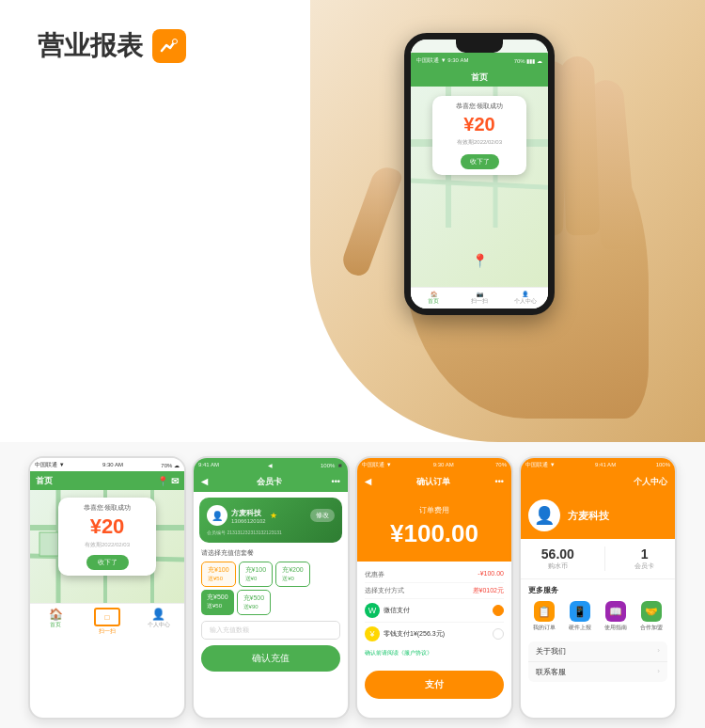 The width and height of the screenshot is (705, 728). What do you see at coordinates (56, 622) in the screenshot?
I see `nav1-home: 🏠首页` at bounding box center [56, 622].